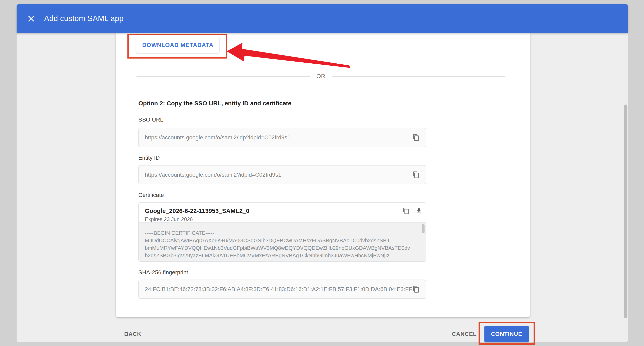 The width and height of the screenshot is (644, 346). What do you see at coordinates (416, 175) in the screenshot?
I see `entity-id-copy-button` at bounding box center [416, 175].